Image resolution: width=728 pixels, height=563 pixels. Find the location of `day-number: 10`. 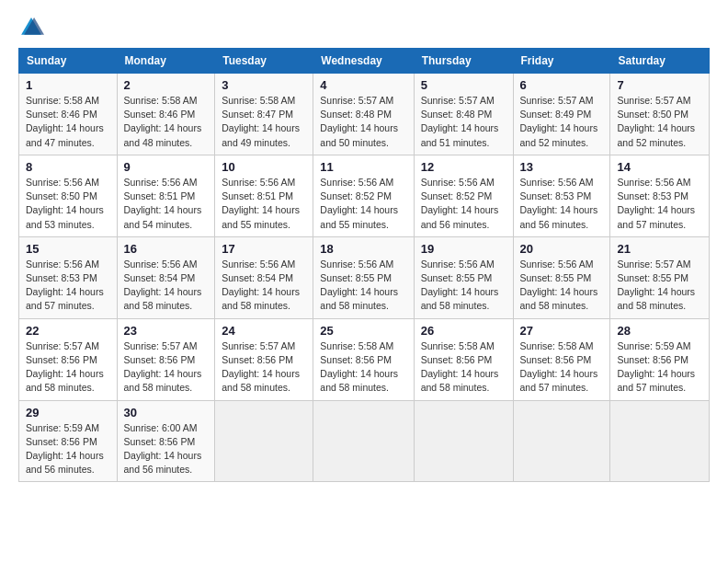

day-number: 10 is located at coordinates (264, 167).